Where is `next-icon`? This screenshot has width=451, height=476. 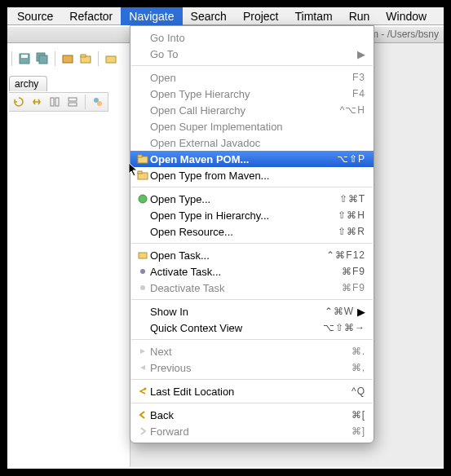
next-icon is located at coordinates (143, 351).